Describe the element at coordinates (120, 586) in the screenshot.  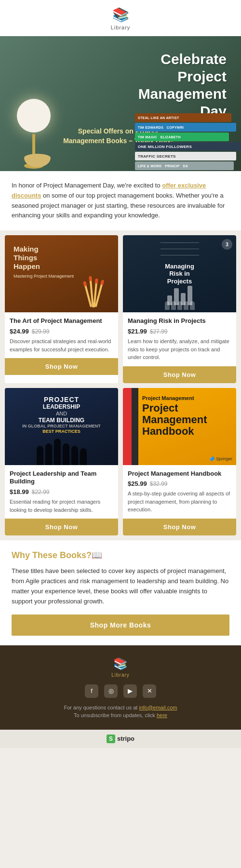
I see `why-text: These titles have been selected to cover…` at that location.